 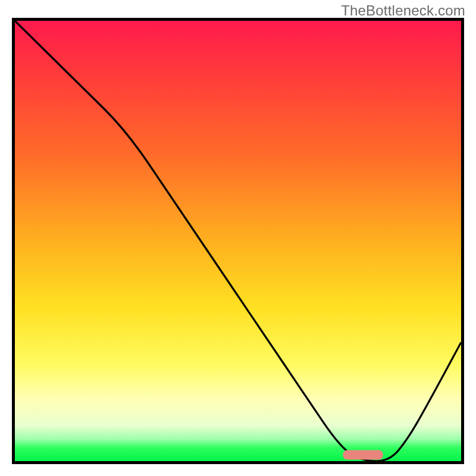 I want to click on watermark-text: TheBottleneck.com, so click(x=403, y=11).